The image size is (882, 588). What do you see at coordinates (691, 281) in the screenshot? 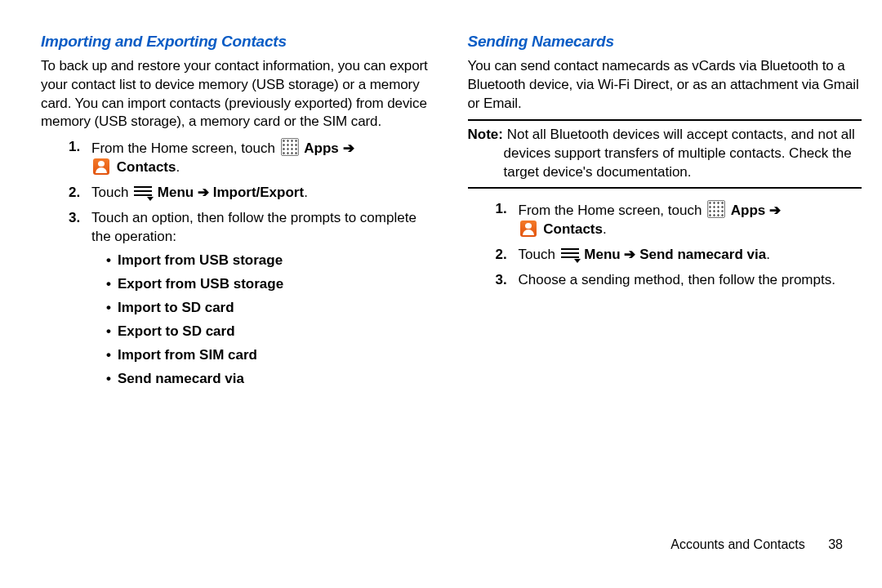
I see `right-step-3: Choose a sending method, then follow the…` at bounding box center [691, 281].